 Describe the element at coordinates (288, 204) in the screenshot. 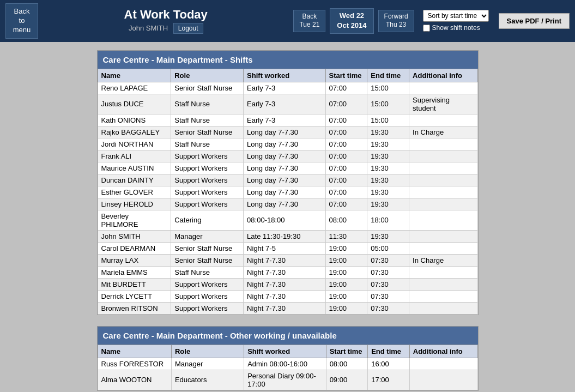

I see `table-row: Linsey HEROLDSupport WorkersLong day 7-7…` at that location.